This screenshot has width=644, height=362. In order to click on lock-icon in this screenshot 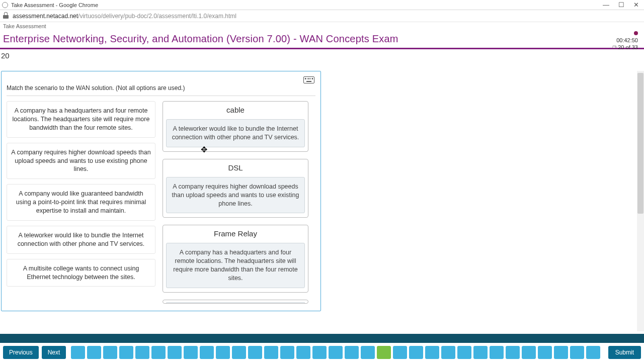, I will do `click(6, 16)`.